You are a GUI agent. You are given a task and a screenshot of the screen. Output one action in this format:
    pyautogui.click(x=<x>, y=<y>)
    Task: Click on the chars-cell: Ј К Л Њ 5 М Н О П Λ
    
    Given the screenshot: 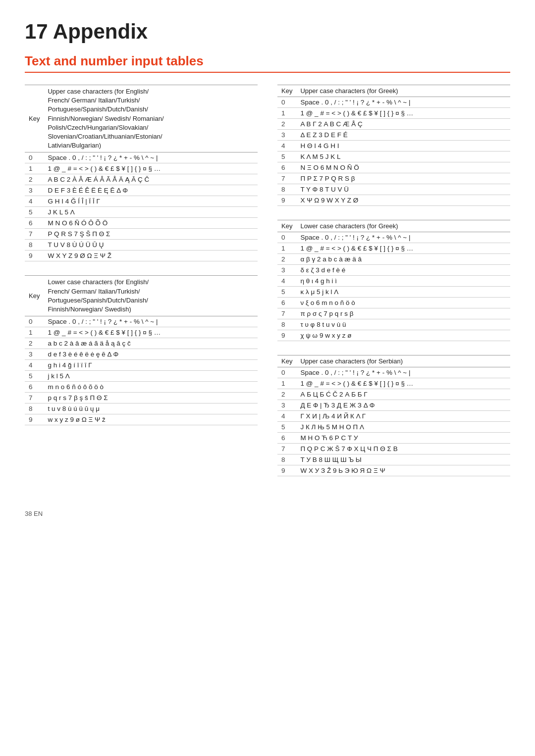 What is the action you would take?
    pyautogui.click(x=403, y=427)
    